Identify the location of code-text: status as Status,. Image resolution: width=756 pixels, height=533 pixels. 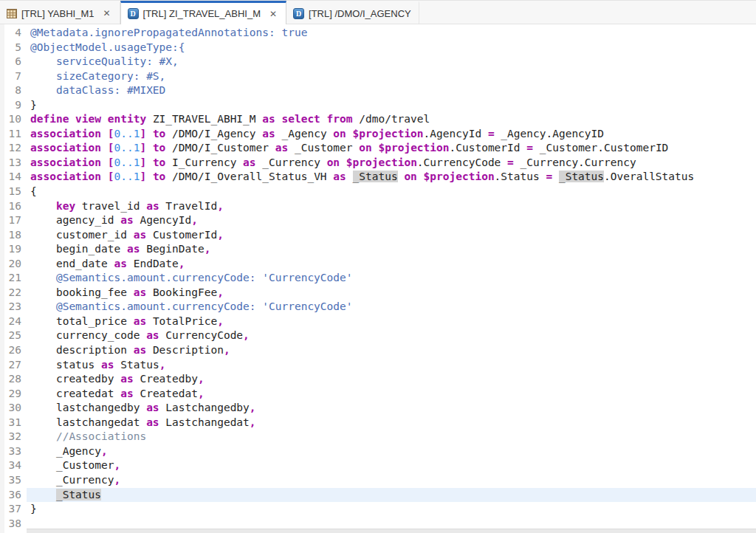
(391, 365).